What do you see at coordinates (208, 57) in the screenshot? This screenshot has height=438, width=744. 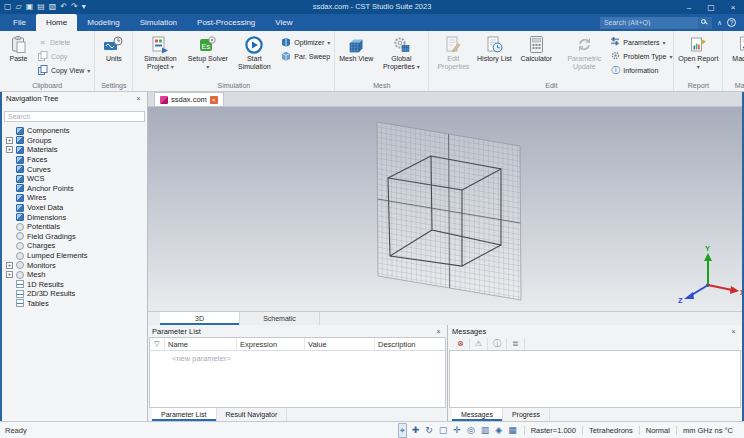 I see `setup-solver-button: Es Setup Solver ▾` at bounding box center [208, 57].